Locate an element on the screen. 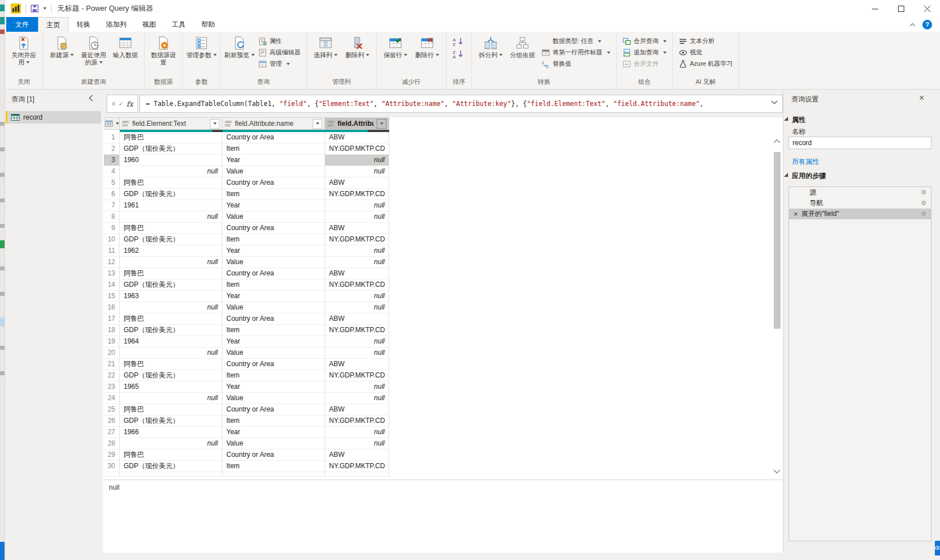 The height and width of the screenshot is (560, 940). button-Azure 机器学习: Azure 机器学习 is located at coordinates (706, 63).